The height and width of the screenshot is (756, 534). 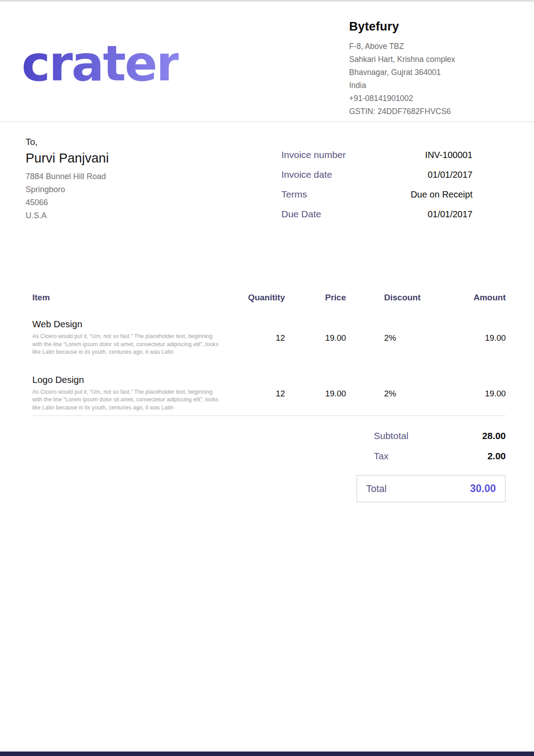 I want to click on tax-value: 2.00, so click(x=496, y=456).